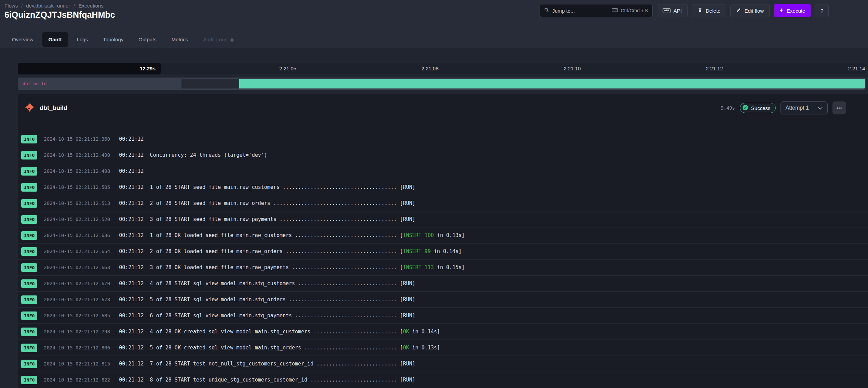  I want to click on log-message: 00:21:12 4 of 28 OK created sql view mod…, so click(280, 332).